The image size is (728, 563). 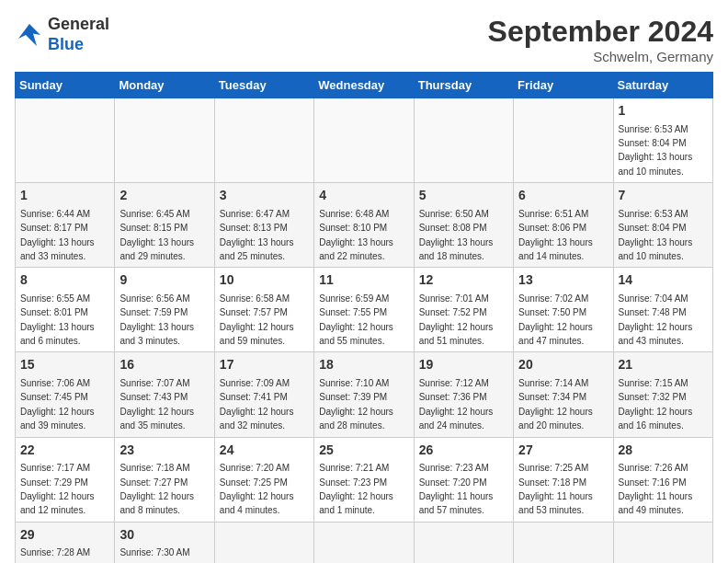 What do you see at coordinates (29, 35) in the screenshot?
I see `logo-icon` at bounding box center [29, 35].